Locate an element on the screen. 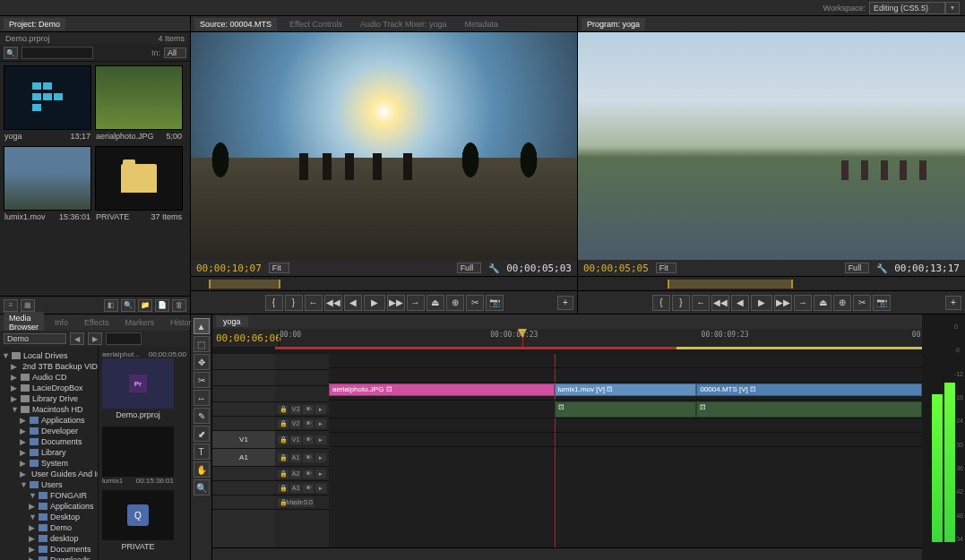 Image resolution: width=965 pixels, height=560 pixels. track-target-V1: V1 is located at coordinates (244, 440).